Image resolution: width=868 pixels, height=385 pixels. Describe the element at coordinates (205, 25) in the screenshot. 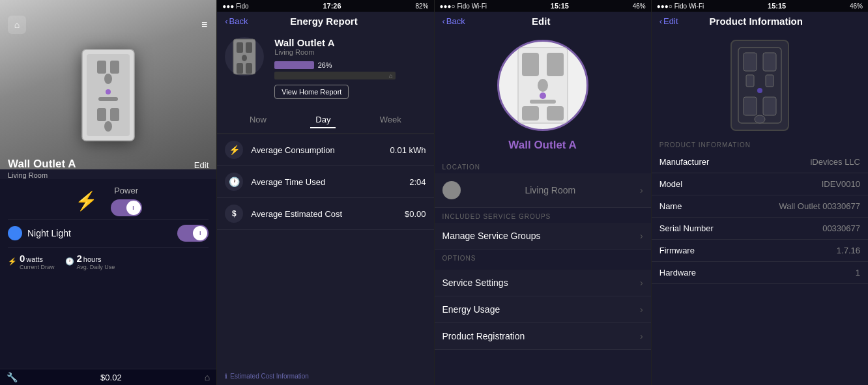

I see `menu-button: ≡` at that location.